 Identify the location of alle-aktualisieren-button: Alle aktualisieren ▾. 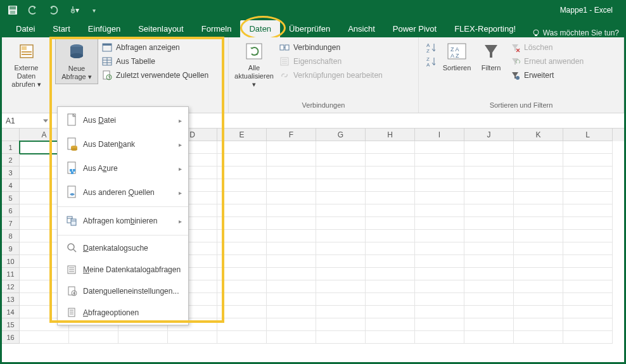
(254, 65).